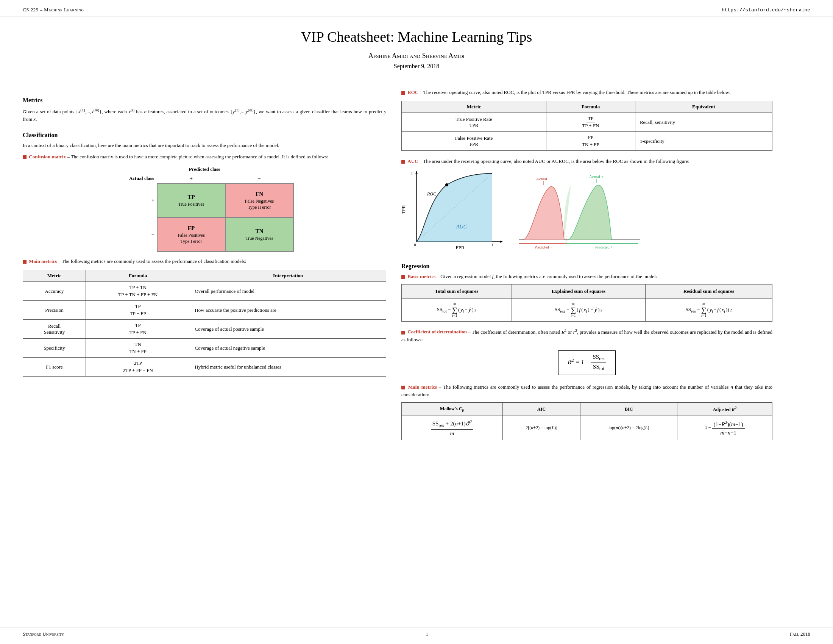 The height and width of the screenshot is (644, 833). What do you see at coordinates (142, 179) in the screenshot?
I see `actual-class-label: Actual class` at bounding box center [142, 179].